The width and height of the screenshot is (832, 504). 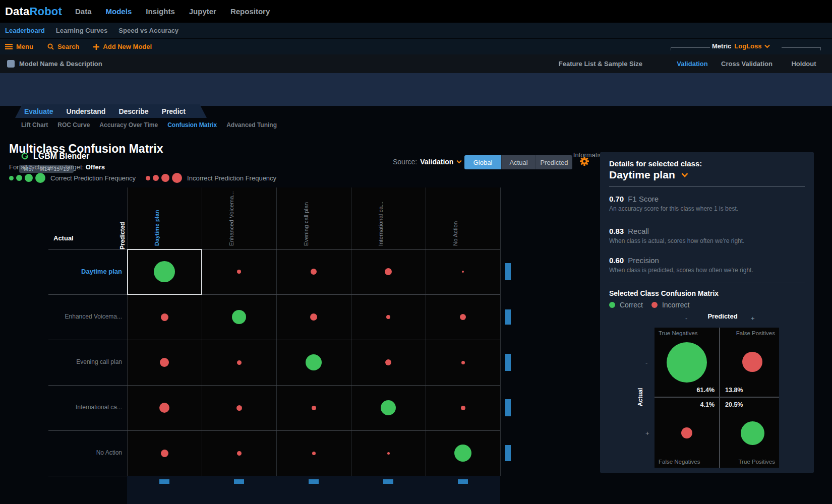 I want to click on add-new-model-label: Add New Model, so click(x=127, y=46).